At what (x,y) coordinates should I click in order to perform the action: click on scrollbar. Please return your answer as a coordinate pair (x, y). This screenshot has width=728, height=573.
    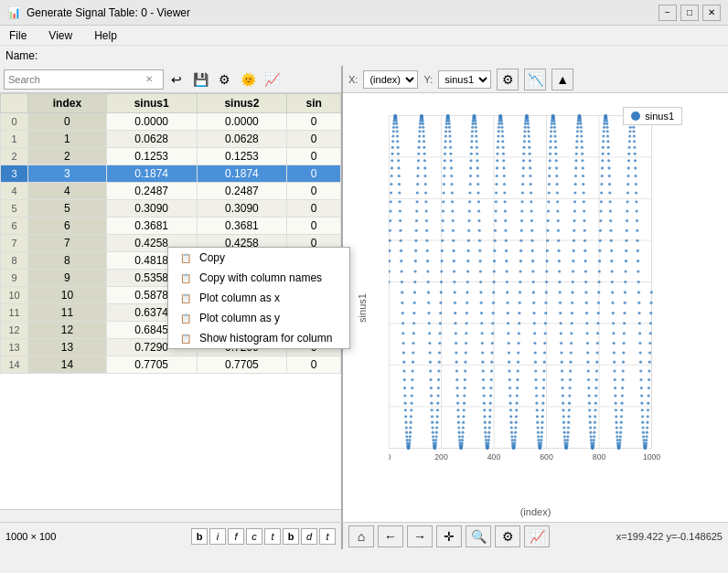
    Looking at the image, I should click on (170, 515).